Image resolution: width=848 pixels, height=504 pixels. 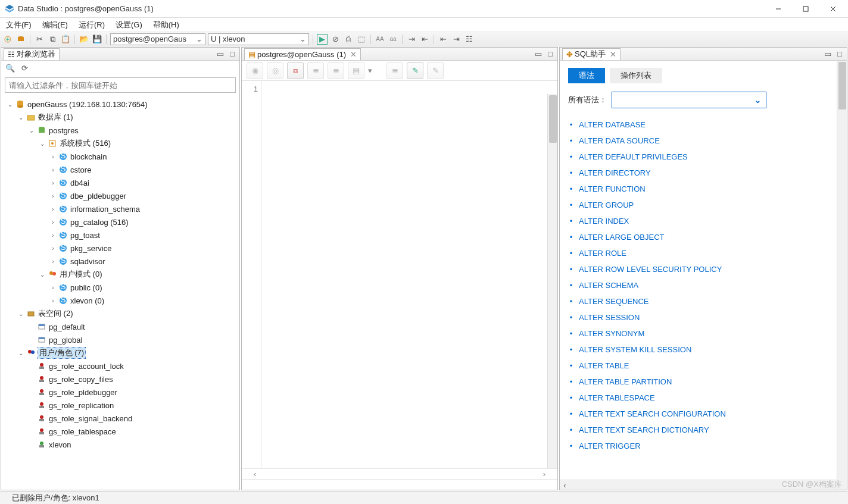 What do you see at coordinates (469, 39) in the screenshot?
I see `misc-icon: ☷` at bounding box center [469, 39].